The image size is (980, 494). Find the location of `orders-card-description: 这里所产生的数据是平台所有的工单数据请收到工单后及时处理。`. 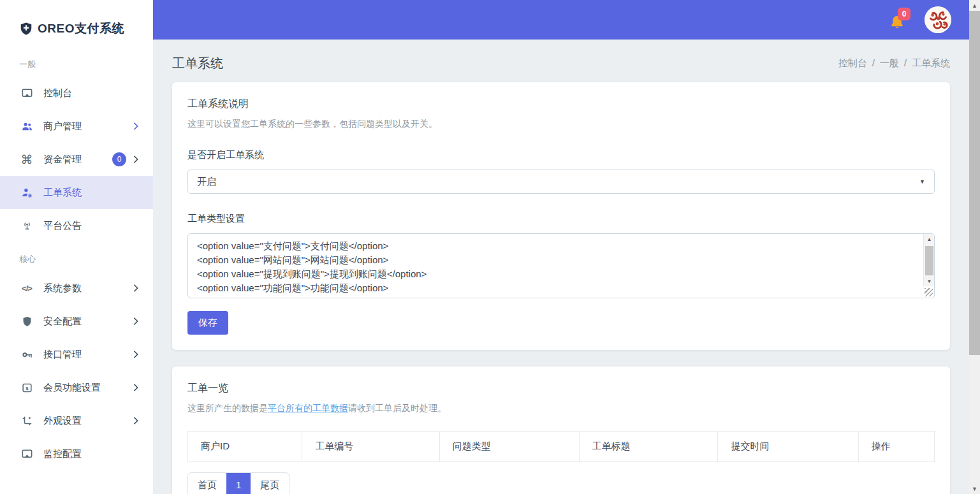

orders-card-description: 这里所产生的数据是平台所有的工单数据请收到工单后及时处理。 is located at coordinates (561, 409).